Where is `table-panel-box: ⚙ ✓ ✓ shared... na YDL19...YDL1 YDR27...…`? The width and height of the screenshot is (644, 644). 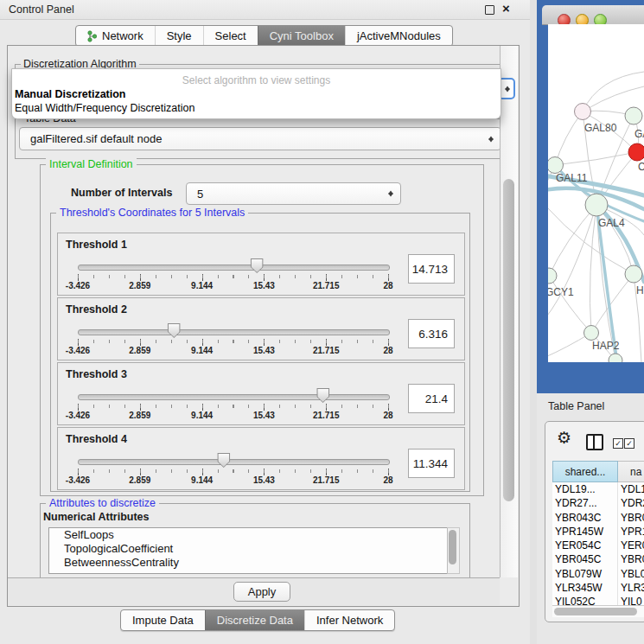
table-panel-box: ⚙ ✓ ✓ shared... na YDL19...YDL1 YDR27...… is located at coordinates (595, 522).